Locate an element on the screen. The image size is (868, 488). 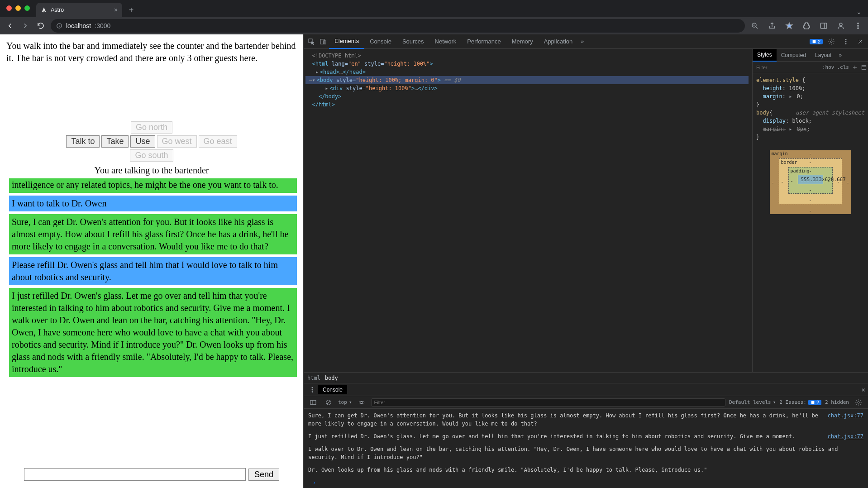
zoom-icon is located at coordinates (755, 26).